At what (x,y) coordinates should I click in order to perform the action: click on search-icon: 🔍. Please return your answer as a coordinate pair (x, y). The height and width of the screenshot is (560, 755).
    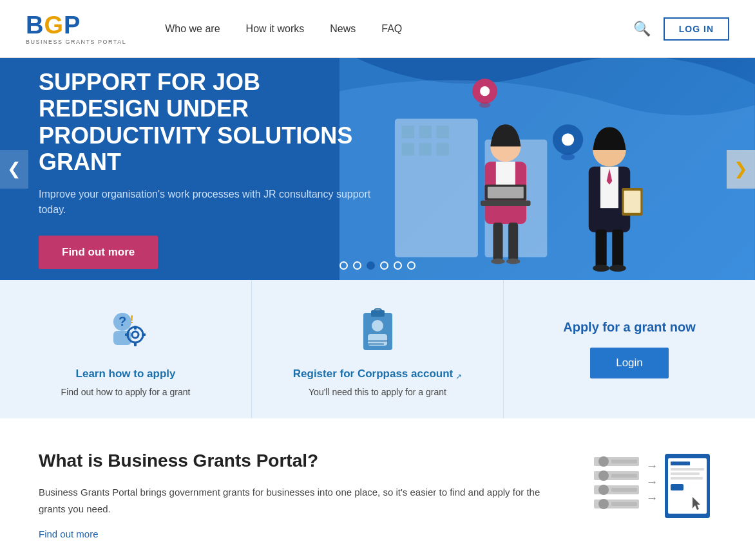
    Looking at the image, I should click on (642, 28).